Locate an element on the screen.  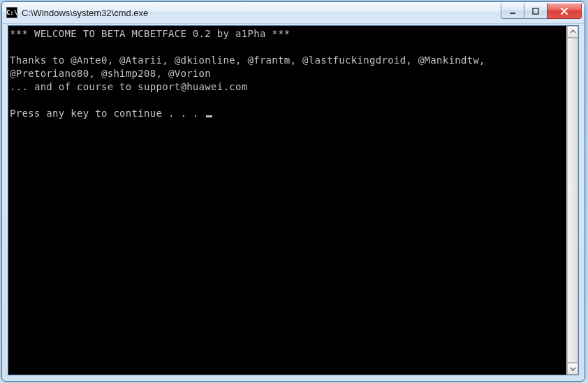
close-icon is located at coordinates (564, 11).